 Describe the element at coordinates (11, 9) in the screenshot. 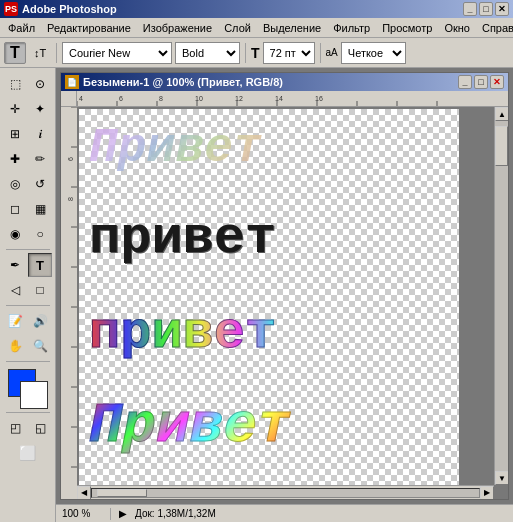

I see `app-icon: PS` at that location.